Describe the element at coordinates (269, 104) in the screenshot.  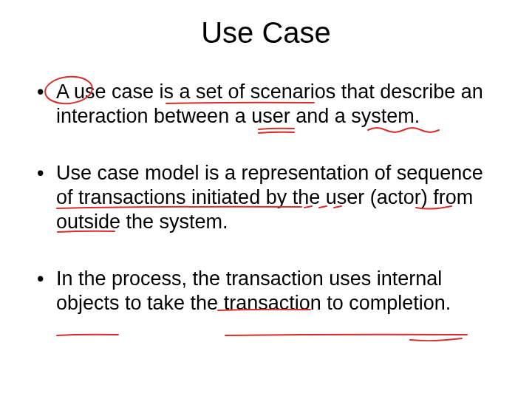
I see `bullet-item: A use case is a set of scenarios that de…` at that location.